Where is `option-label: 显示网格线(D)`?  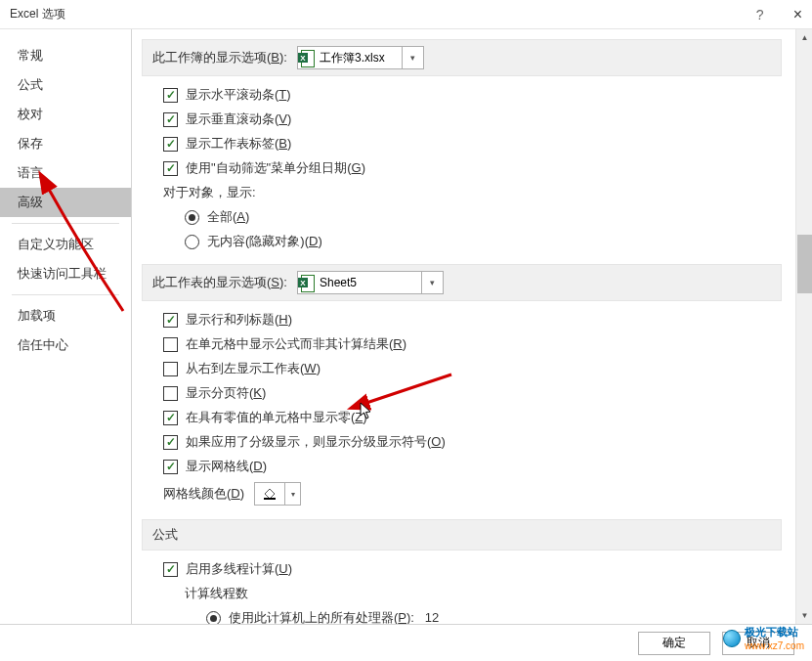 option-label: 显示网格线(D) is located at coordinates (227, 466).